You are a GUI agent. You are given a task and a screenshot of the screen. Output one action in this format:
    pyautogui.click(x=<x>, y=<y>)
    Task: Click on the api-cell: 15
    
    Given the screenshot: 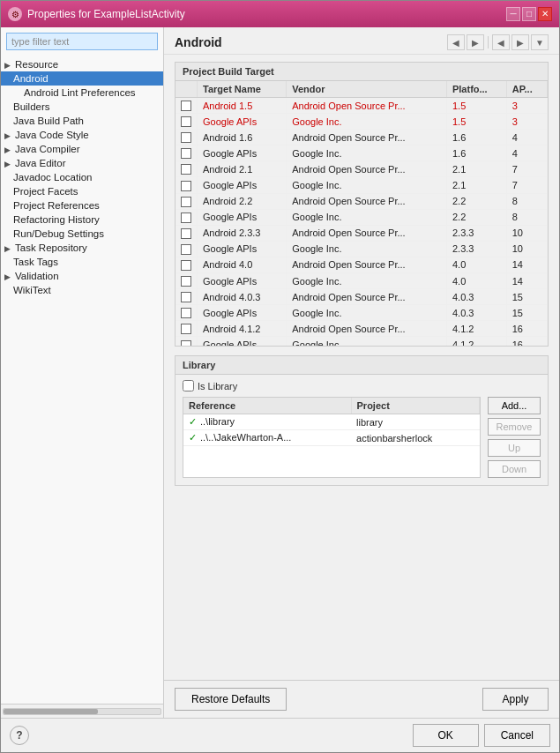 What is the action you would take?
    pyautogui.click(x=526, y=313)
    